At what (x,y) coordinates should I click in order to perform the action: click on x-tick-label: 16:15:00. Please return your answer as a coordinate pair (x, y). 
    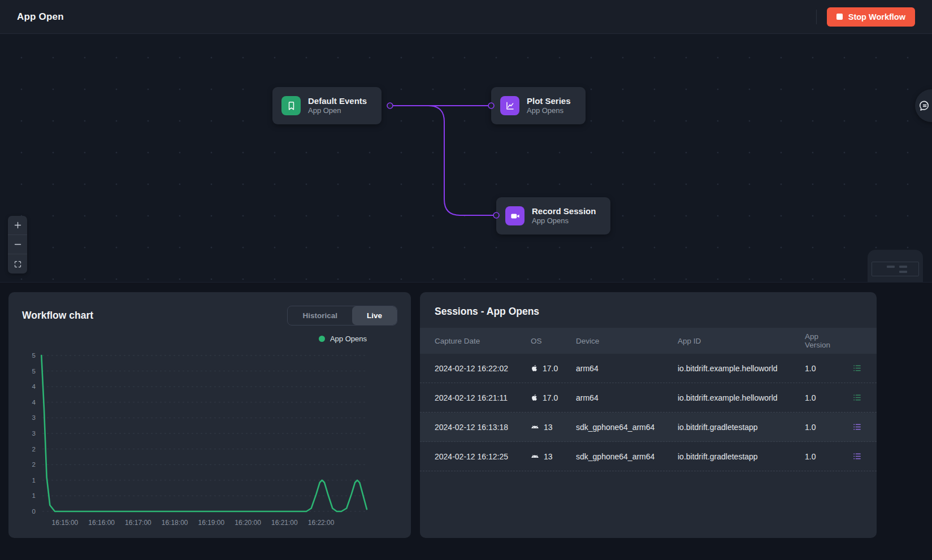
    Looking at the image, I should click on (66, 523).